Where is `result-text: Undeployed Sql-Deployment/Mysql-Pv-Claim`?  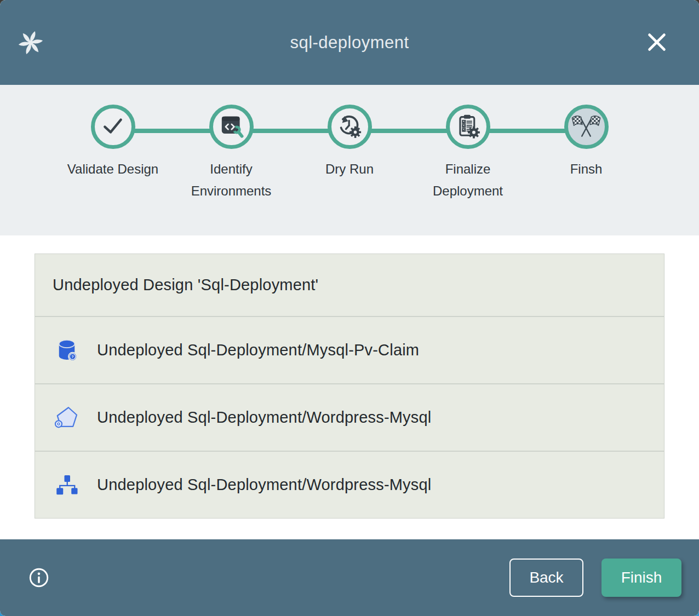 result-text: Undeployed Sql-Deployment/Mysql-Pv-Claim is located at coordinates (258, 350).